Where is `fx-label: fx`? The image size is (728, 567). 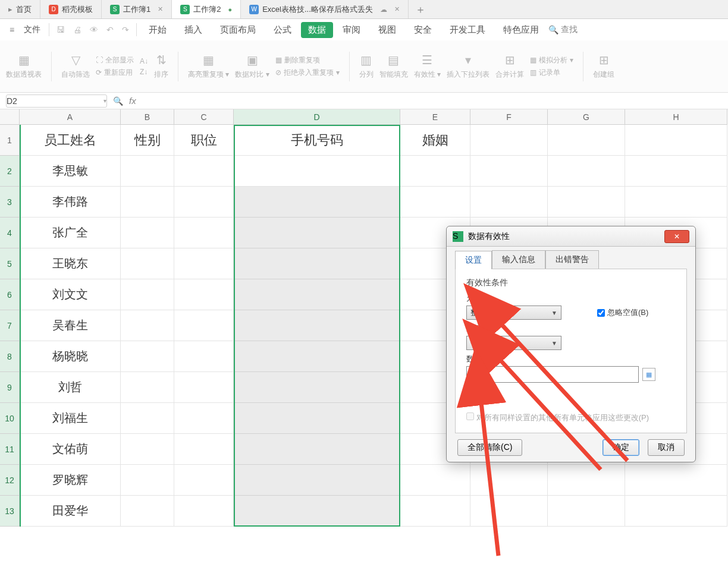 fx-label: fx is located at coordinates (133, 101).